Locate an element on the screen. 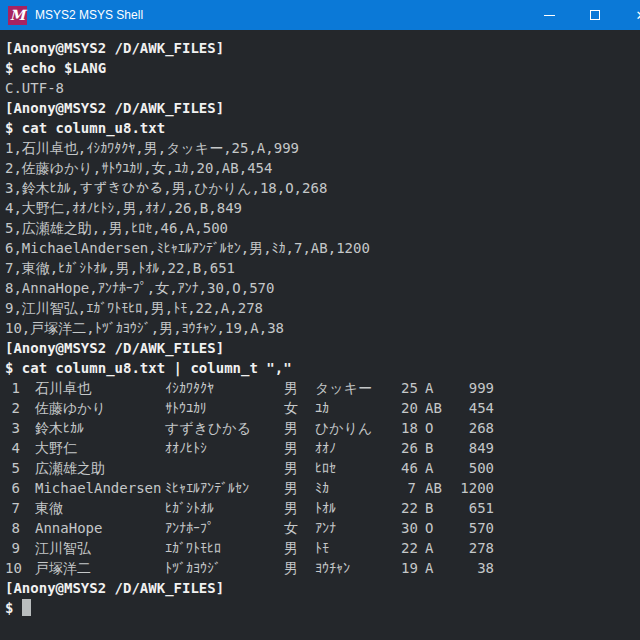 This screenshot has width=640, height=640. table-row: 6MichaelAndersenﾐﾋｬｴﾙｱﾝﾃﾞﾙｾﾝ男ﾐｶ7AB1200 is located at coordinates (322, 488).